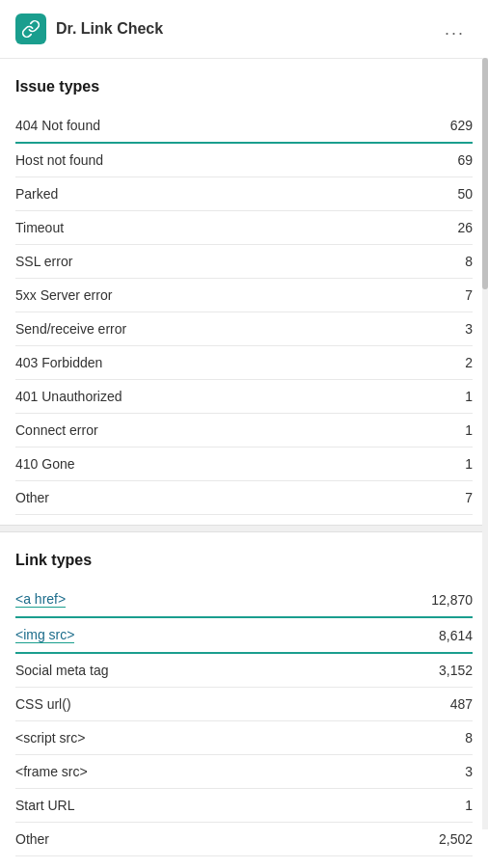  I want to click on link-label-other: Other, so click(33, 839).